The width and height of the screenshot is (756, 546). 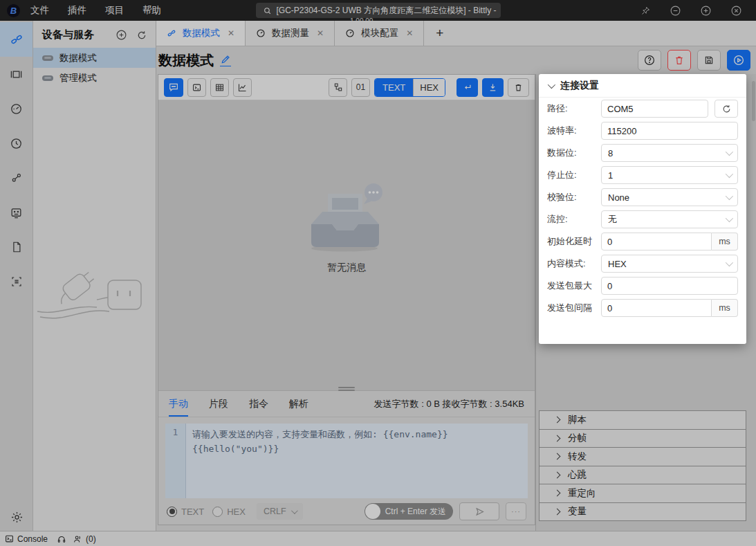 What do you see at coordinates (649, 60) in the screenshot?
I see `help-button` at bounding box center [649, 60].